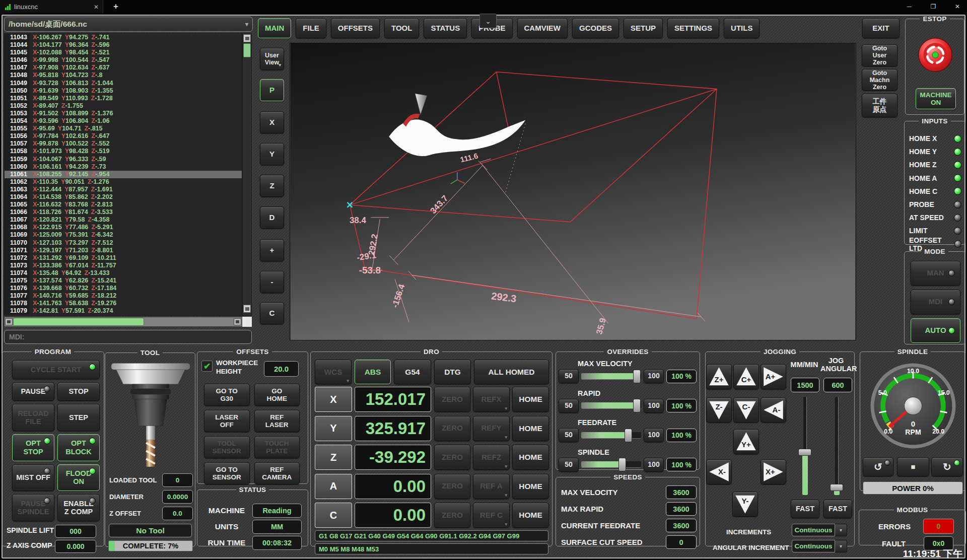 The image size is (967, 560). Describe the element at coordinates (957, 7) in the screenshot. I see `window-close-button: ✕` at that location.